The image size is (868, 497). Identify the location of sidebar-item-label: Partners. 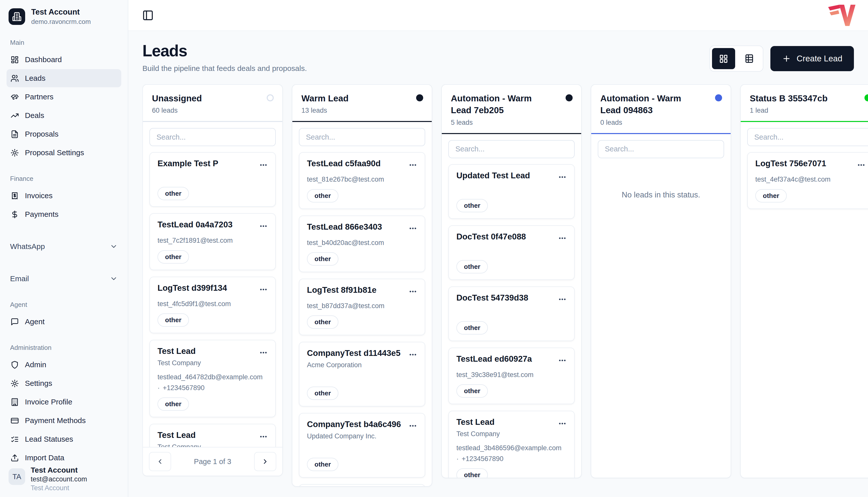
(39, 97).